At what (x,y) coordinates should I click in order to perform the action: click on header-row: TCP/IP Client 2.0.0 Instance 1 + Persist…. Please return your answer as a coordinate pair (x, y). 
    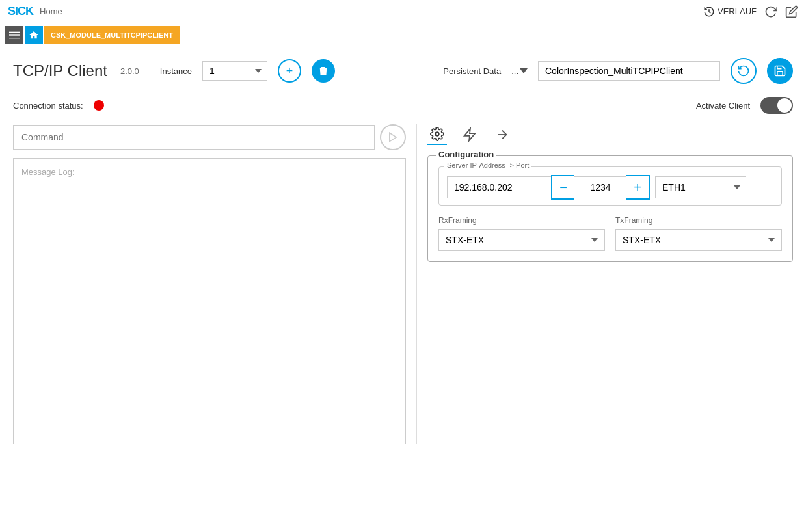
    Looking at the image, I should click on (403, 71).